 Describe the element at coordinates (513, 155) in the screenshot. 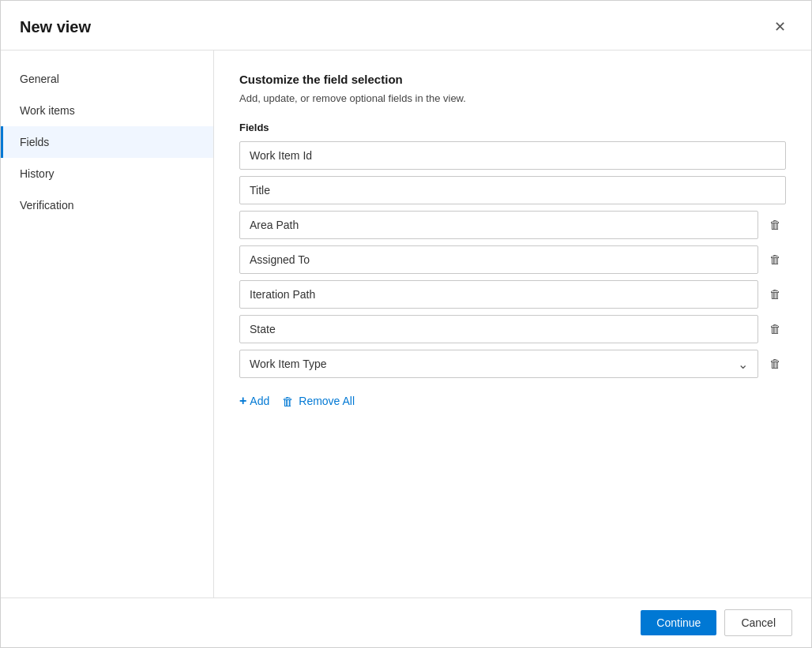

I see `field-input-work-item-id` at that location.